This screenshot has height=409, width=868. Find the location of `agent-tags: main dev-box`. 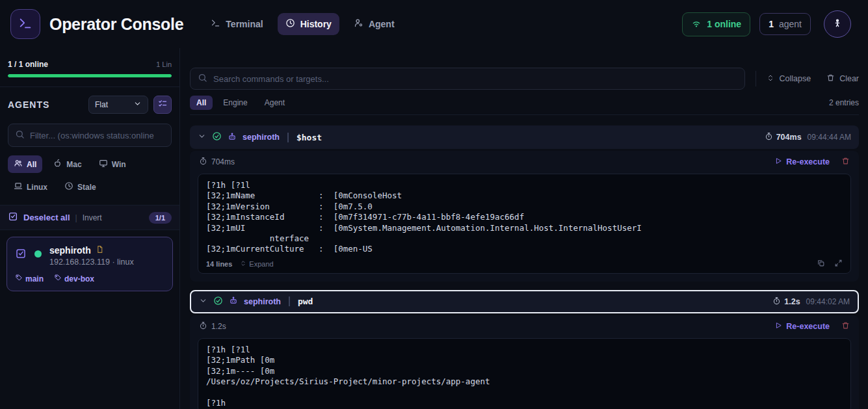

agent-tags: main dev-box is located at coordinates (90, 278).